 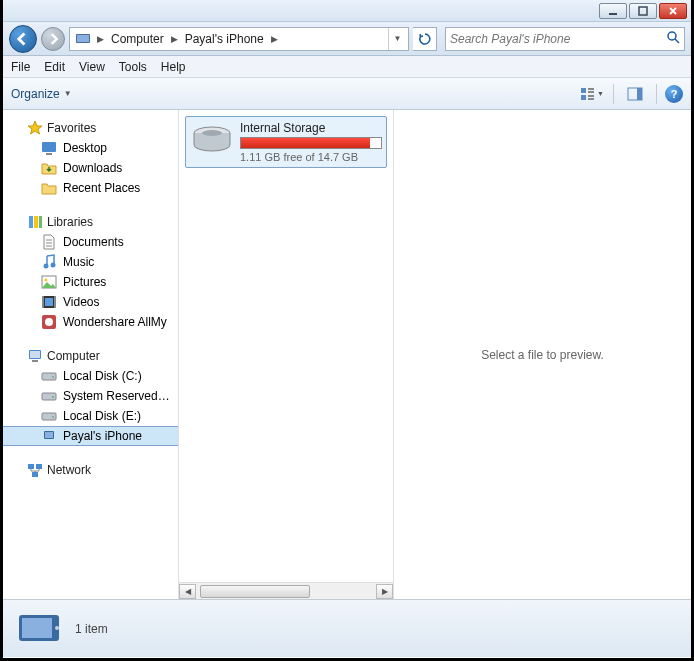 What do you see at coordinates (49, 168) in the screenshot?
I see `downloads-icon` at bounding box center [49, 168].